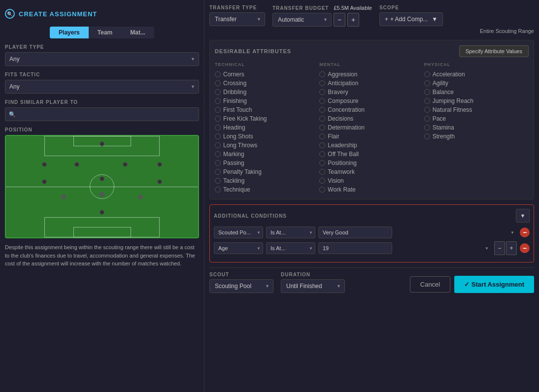 The width and height of the screenshot is (539, 392). I want to click on attr-check-concentration, so click(322, 110).